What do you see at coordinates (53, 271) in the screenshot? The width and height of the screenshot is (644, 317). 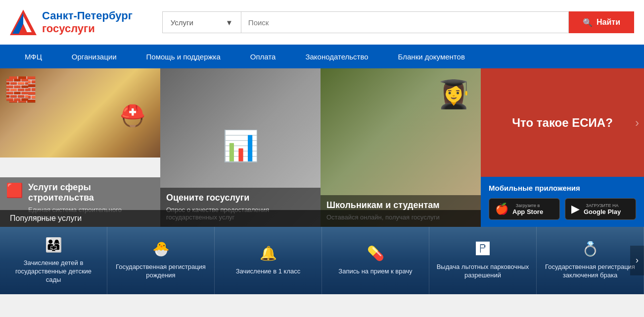 I see `service-label-0: Зачисление детей в государственные детск…` at bounding box center [53, 271].